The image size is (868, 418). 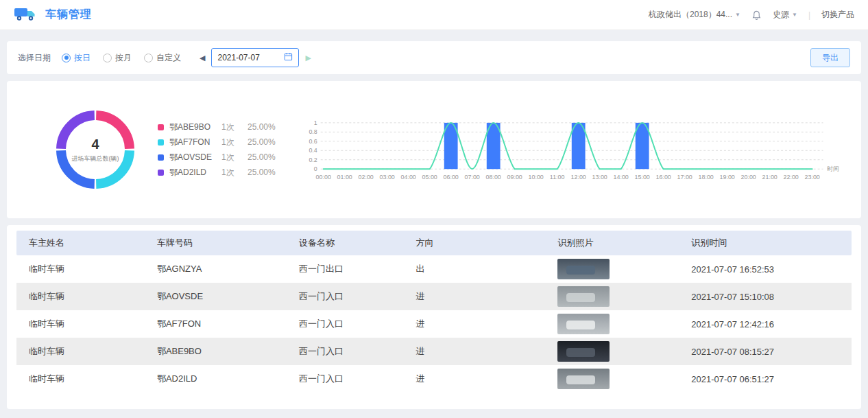 I want to click on svg-text: 0.2, so click(x=313, y=159).